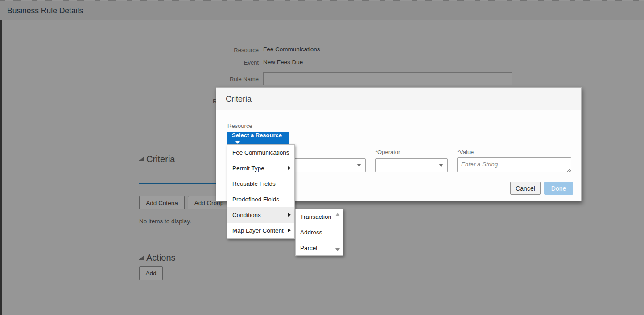 The width and height of the screenshot is (644, 315). I want to click on operator-combobox, so click(411, 165).